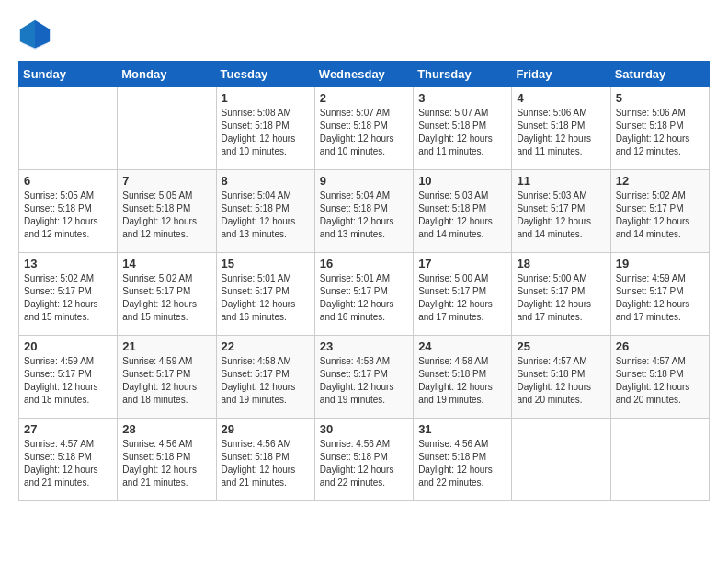 The width and height of the screenshot is (728, 563). What do you see at coordinates (265, 129) in the screenshot?
I see `calendar-cell: 1Sunrise: 5:08 AM Sunset: 5:18 PM Daylig…` at bounding box center [265, 129].